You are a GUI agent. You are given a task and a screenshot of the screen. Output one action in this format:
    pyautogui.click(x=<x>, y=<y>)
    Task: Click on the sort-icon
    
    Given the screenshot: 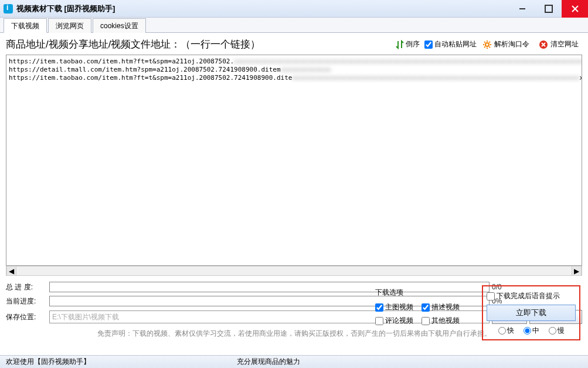 What is the action you would take?
    pyautogui.click(x=400, y=45)
    